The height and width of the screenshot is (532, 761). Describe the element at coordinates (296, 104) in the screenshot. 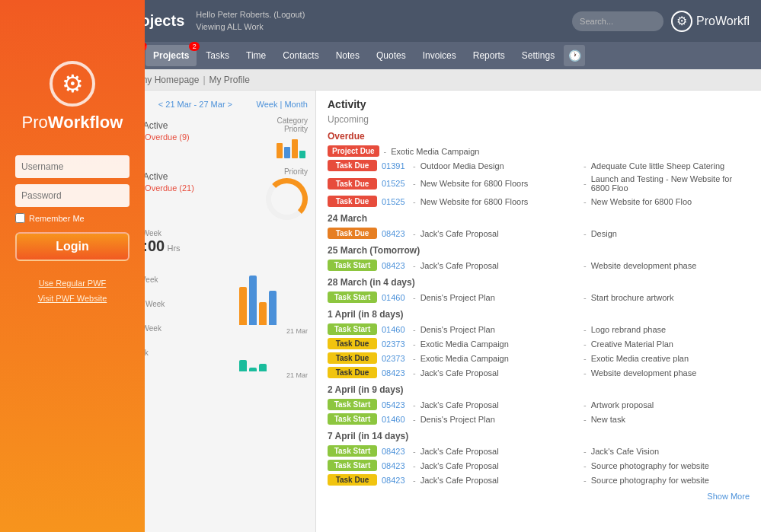

I see `month-link: Month` at that location.